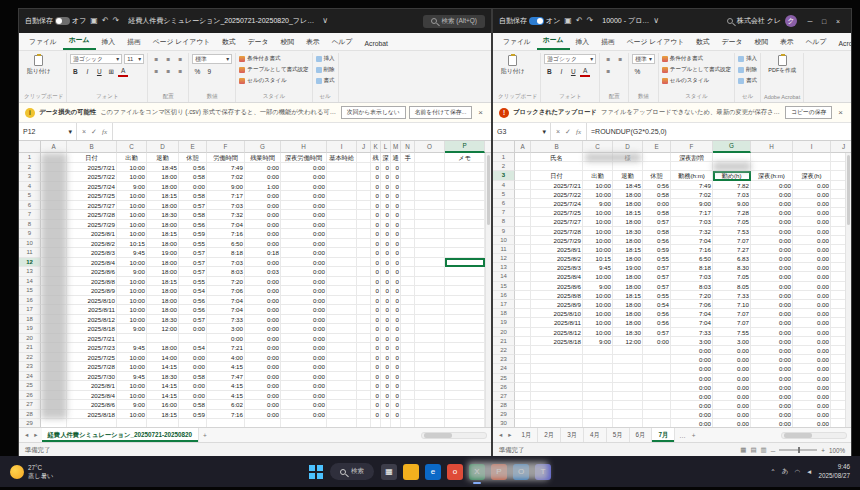 Image resolution: width=860 pixels, height=490 pixels. Describe the element at coordinates (156, 71) in the screenshot. I see `align-left-button: ≡` at that location.